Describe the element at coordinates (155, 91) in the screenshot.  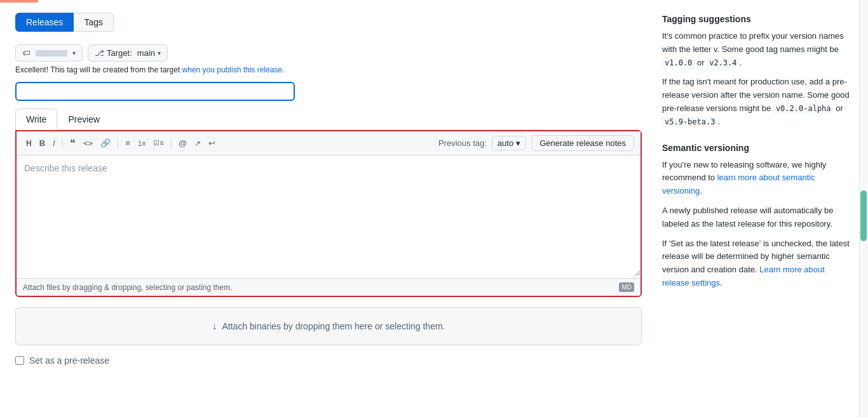
I see `release-title-input` at that location.